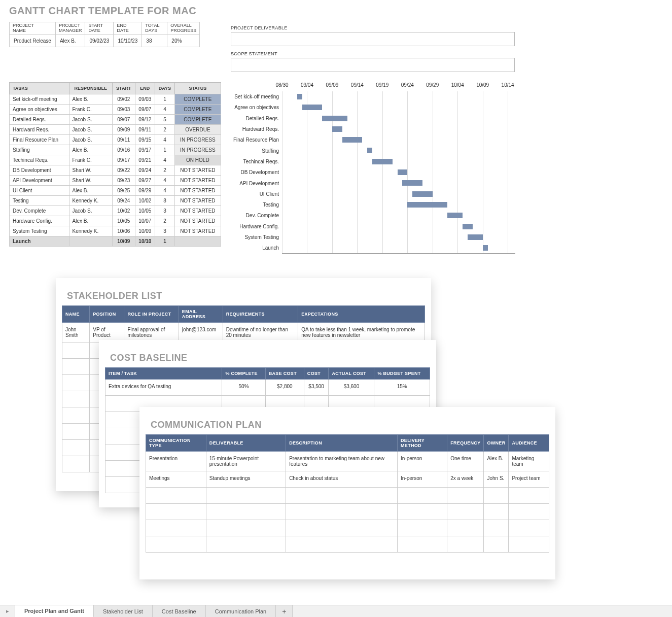  What do you see at coordinates (128, 41) in the screenshot?
I see `attr-value: 10/10/23` at bounding box center [128, 41].